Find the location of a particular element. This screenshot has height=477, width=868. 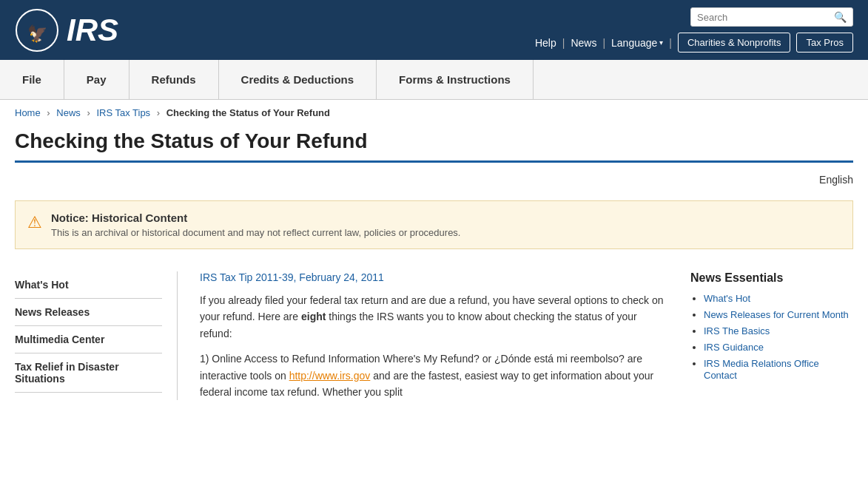

irs-gov-link: http://www.irs.gov is located at coordinates (330, 376).